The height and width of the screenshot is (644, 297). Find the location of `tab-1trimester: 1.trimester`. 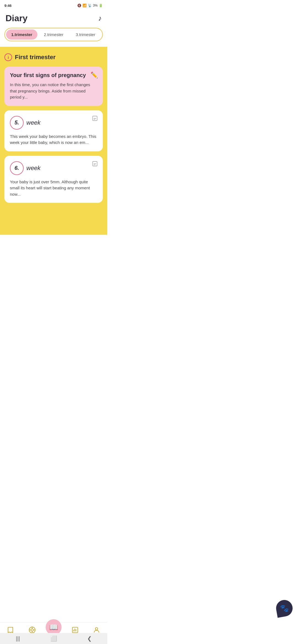

tab-1trimester: 1.trimester is located at coordinates (22, 35).